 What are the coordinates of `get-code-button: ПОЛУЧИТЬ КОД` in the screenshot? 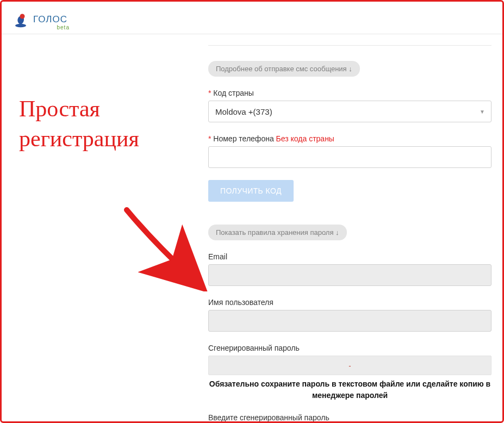 It's located at (251, 191).